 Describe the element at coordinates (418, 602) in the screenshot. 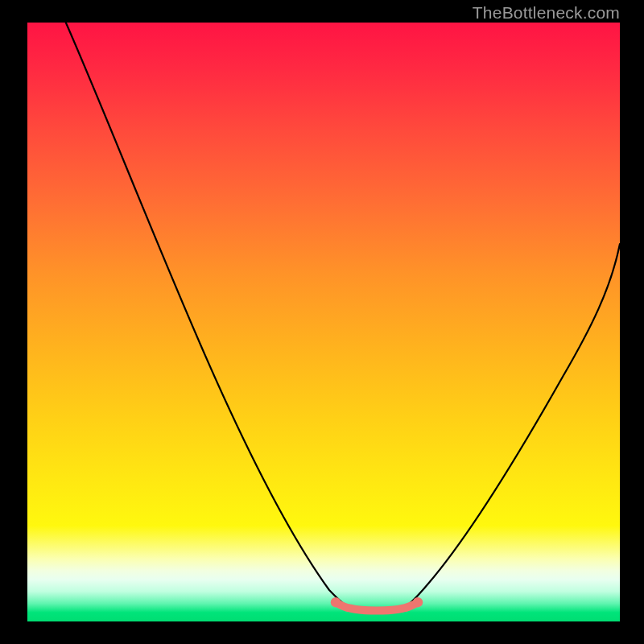

I see `salmon-right-dot` at that location.